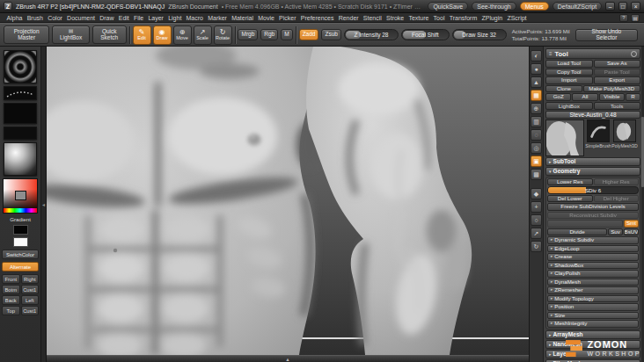 This screenshot has height=362, width=644. Describe the element at coordinates (535, 6) in the screenshot. I see `menus-toggle: Menus` at that location.